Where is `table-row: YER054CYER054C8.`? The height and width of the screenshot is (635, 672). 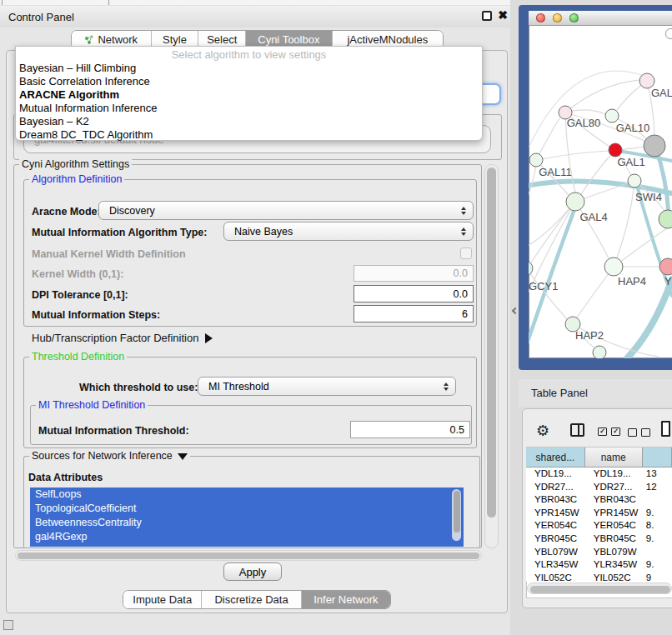
table-row: YER054CYER054C8. is located at coordinates (599, 526).